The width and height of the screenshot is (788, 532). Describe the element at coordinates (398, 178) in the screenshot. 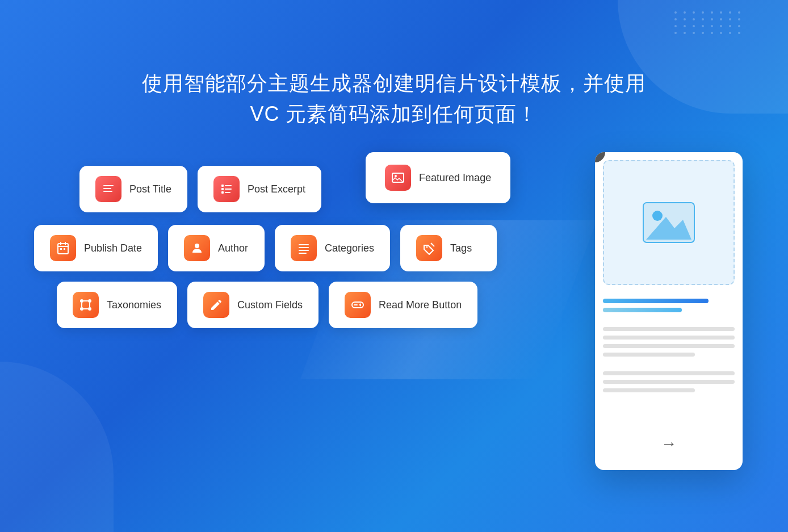

I see `featured-image-icon` at that location.